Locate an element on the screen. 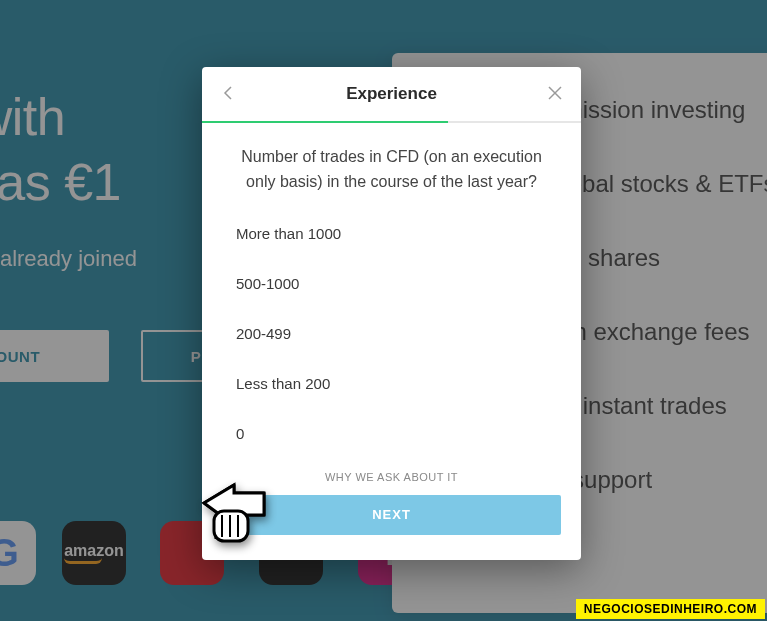 This screenshot has width=767, height=621. next-button-label: NEXT is located at coordinates (392, 514).